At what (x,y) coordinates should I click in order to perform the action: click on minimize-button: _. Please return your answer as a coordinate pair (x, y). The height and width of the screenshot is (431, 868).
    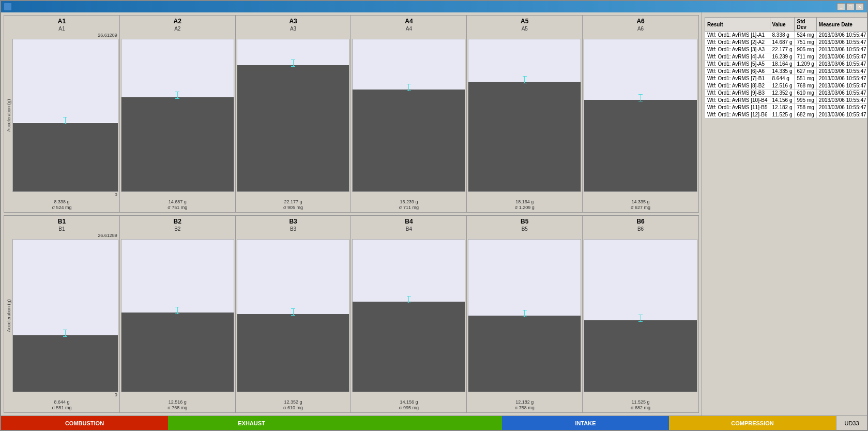
    Looking at the image, I should click on (841, 7).